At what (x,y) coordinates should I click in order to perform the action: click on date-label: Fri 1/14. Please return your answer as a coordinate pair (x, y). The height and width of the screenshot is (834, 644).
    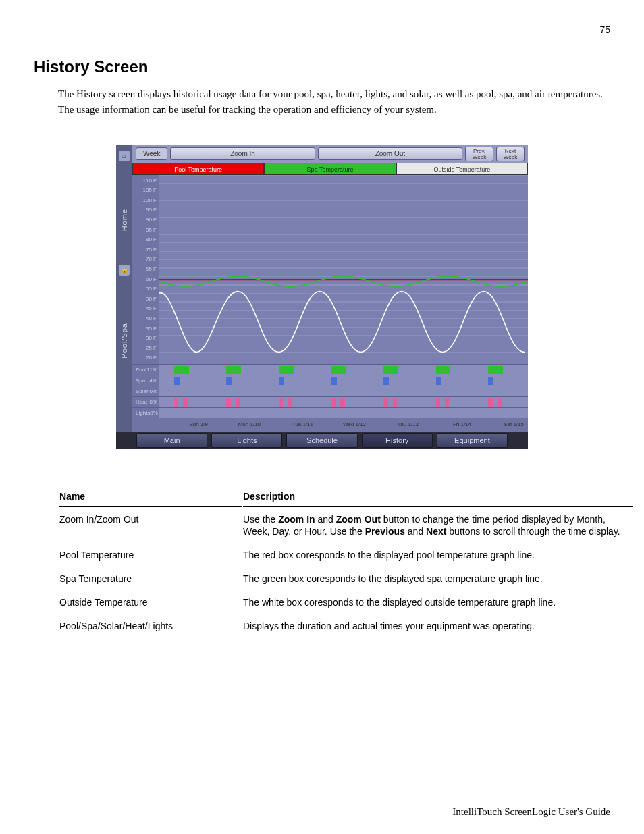
    Looking at the image, I should click on (449, 425).